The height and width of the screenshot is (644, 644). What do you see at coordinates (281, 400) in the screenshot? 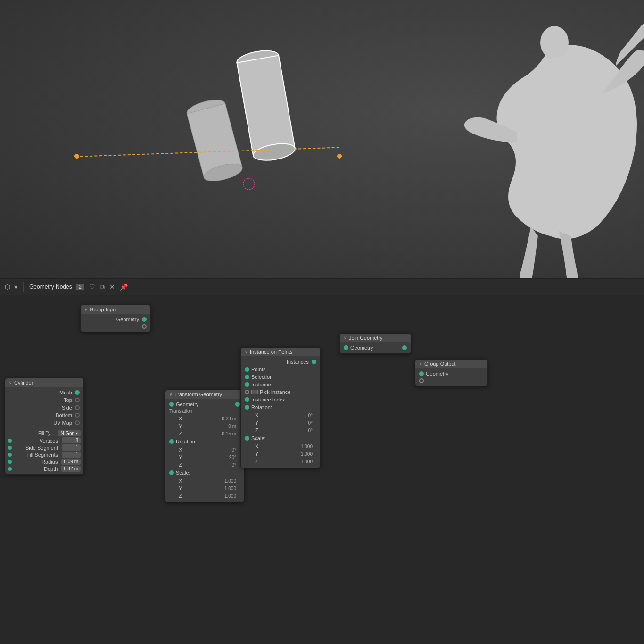
I see `instance-index-row: Instance Index` at bounding box center [281, 400].